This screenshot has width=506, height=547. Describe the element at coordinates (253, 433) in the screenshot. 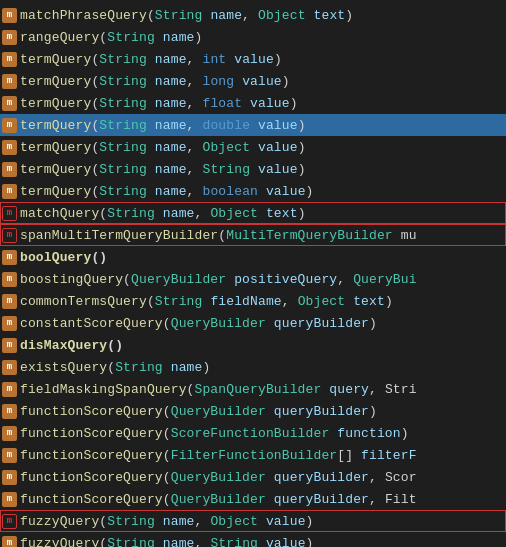

I see `list-item: m functionScoreQuery(ScoreFunctionBuilde…` at that location.